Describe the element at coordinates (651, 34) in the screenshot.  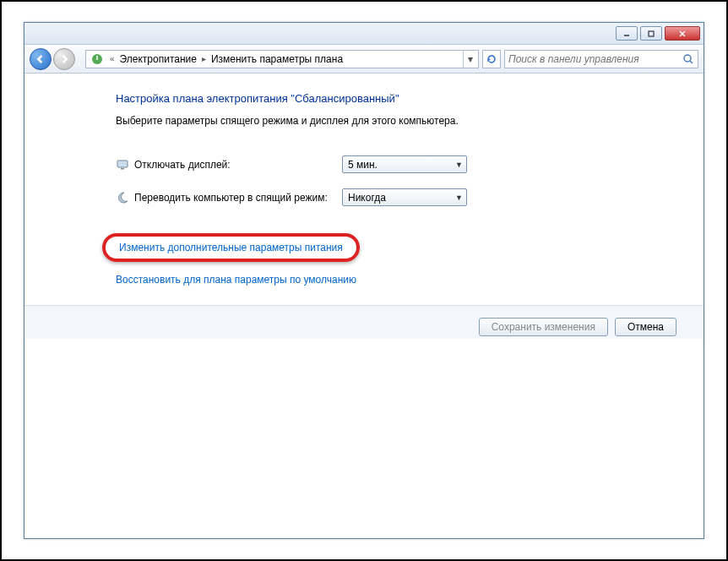
I see `maximize-button` at that location.